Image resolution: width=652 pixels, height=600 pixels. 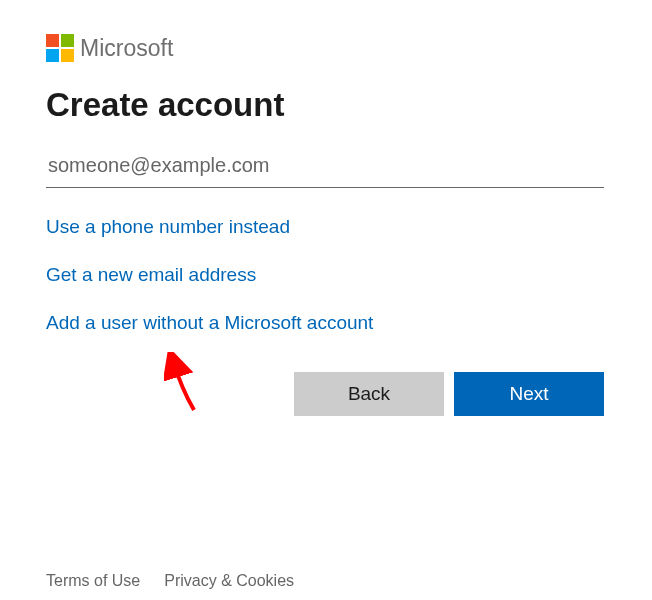 What do you see at coordinates (326, 105) in the screenshot?
I see `page-title: Create account` at bounding box center [326, 105].